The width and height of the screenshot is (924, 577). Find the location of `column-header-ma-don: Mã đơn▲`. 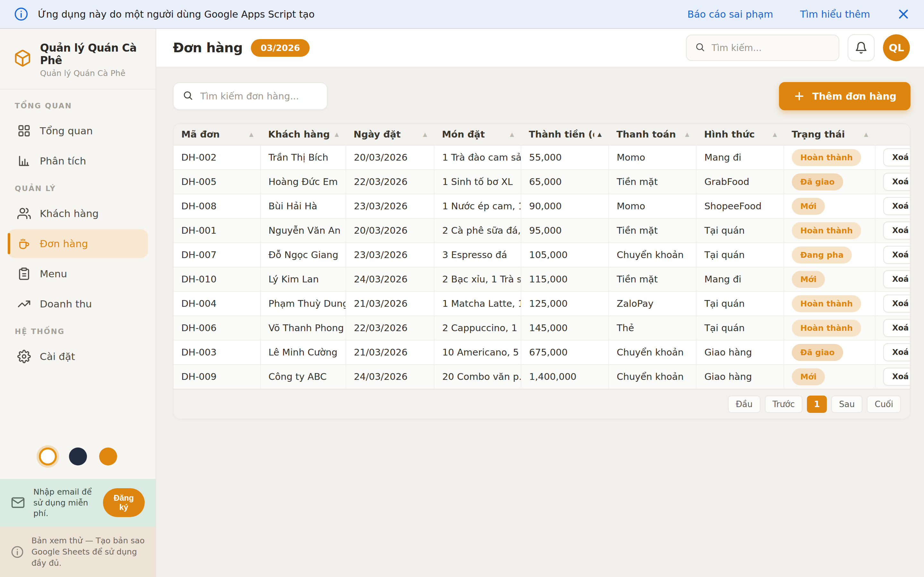

column-header-ma-don: Mã đơn▲ is located at coordinates (217, 134).